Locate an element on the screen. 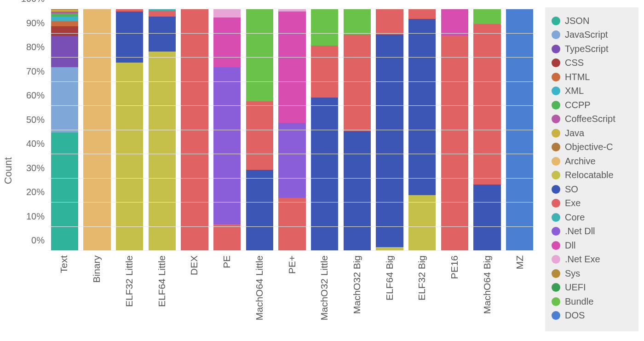 The height and width of the screenshot is (341, 644). y-axis-label: Count is located at coordinates (8, 170).